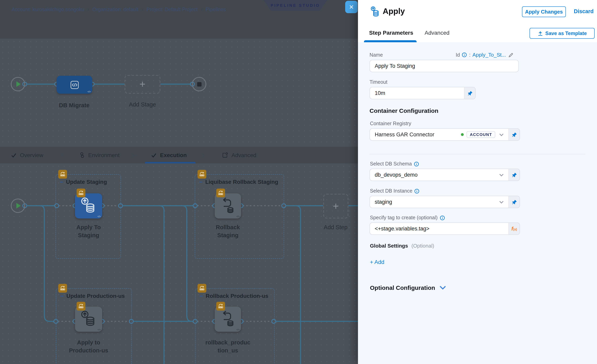  What do you see at coordinates (19, 84) in the screenshot?
I see `play-icon` at bounding box center [19, 84].